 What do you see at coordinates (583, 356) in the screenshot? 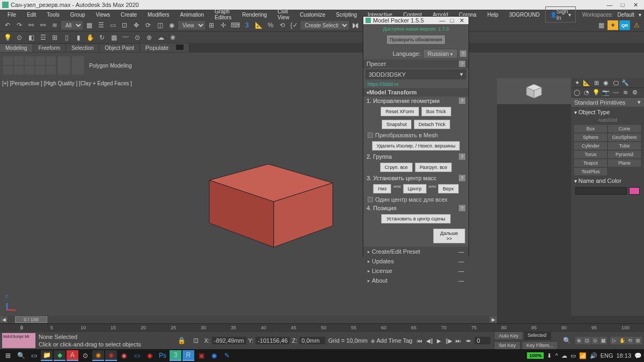
I see `wifi-icon: 📶` at bounding box center [583, 356].